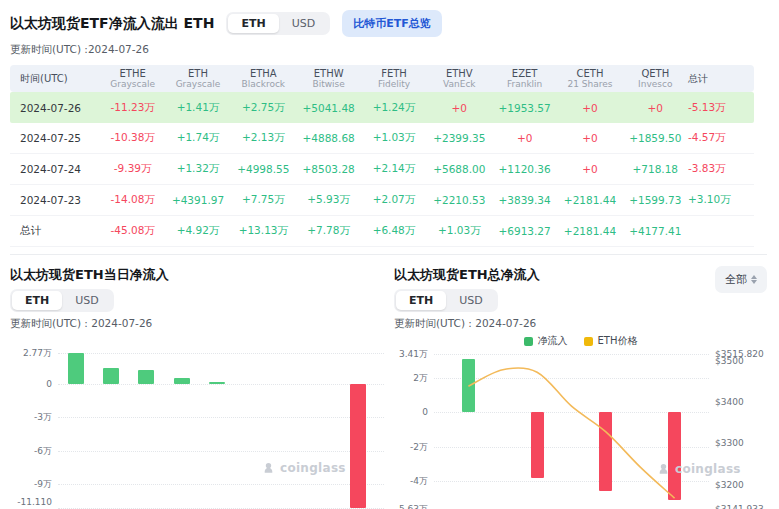 The height and width of the screenshot is (509, 779). What do you see at coordinates (264, 169) in the screenshot?
I see `flow-value: +4998.55` at bounding box center [264, 169].